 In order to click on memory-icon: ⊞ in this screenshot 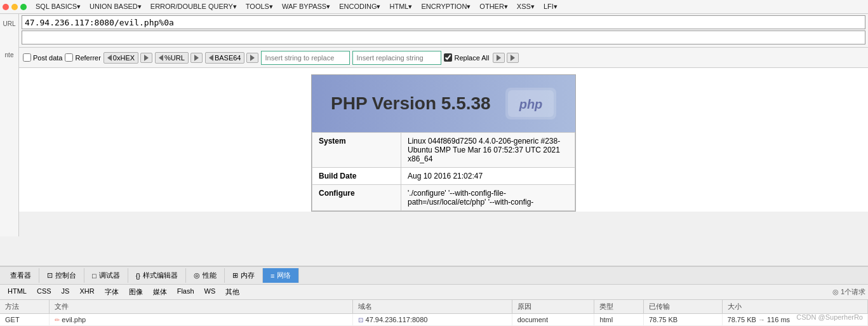, I will do `click(235, 276)`.